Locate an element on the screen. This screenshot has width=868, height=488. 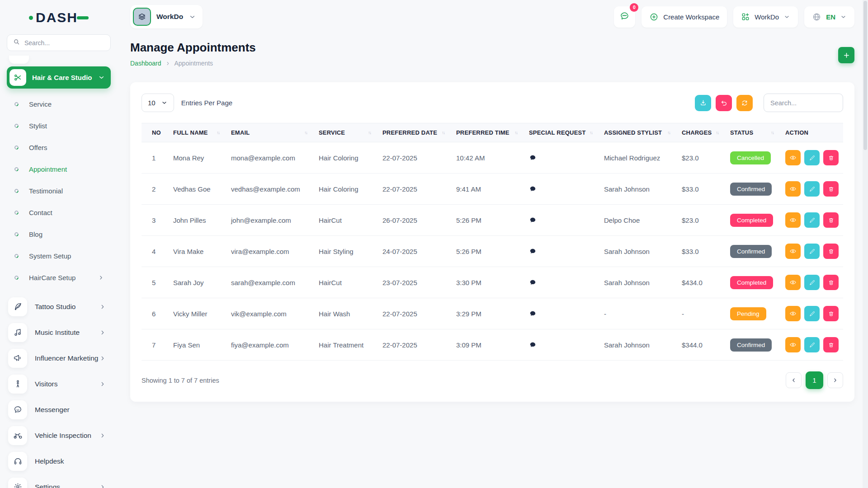
table-row: 2 Vedhas Goe vedhas@example.com Hair Col… is located at coordinates (492, 189).